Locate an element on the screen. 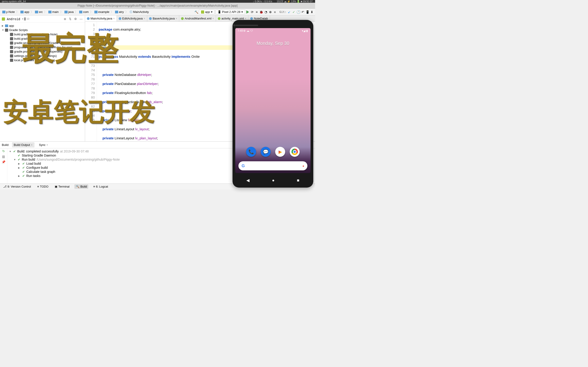 This screenshot has width=588, height=367. logcat-tab: ≡ 6: Logcat is located at coordinates (101, 186).